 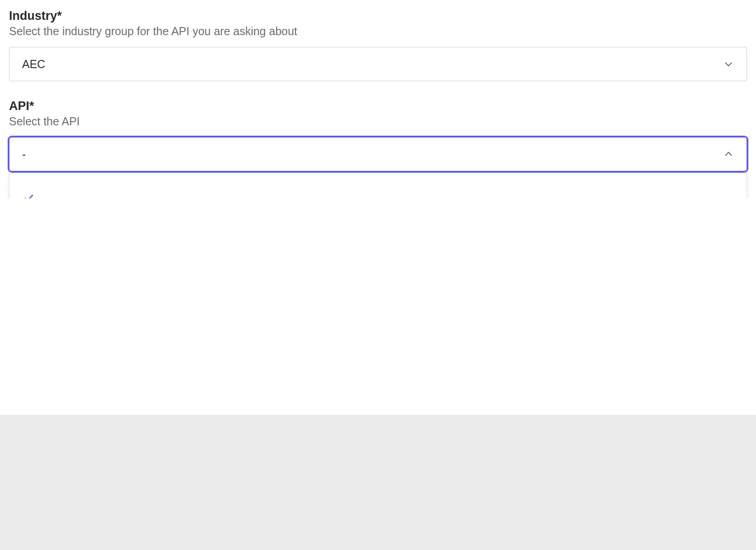 What do you see at coordinates (29, 195) in the screenshot?
I see `check-icon` at bounding box center [29, 195].